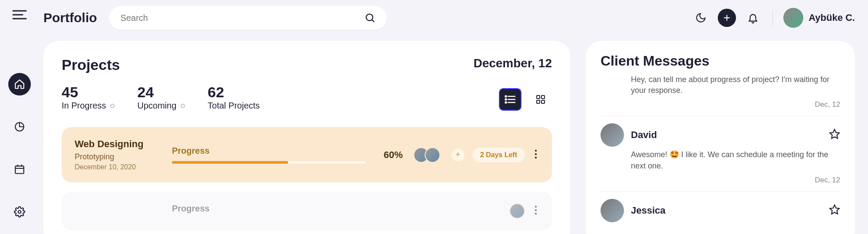  Describe the element at coordinates (541, 99) in the screenshot. I see `grid-icon` at that location.